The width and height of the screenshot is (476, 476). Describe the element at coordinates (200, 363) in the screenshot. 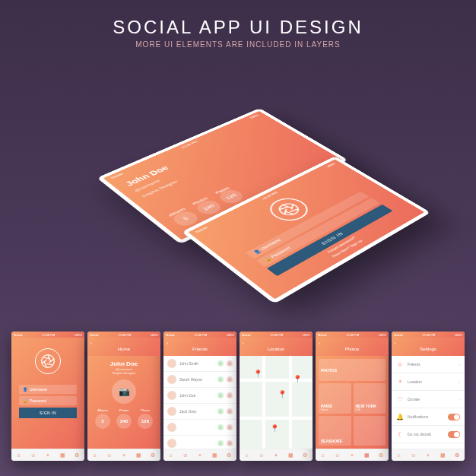

I see `friend-row: John Smith✓✕` at that location.